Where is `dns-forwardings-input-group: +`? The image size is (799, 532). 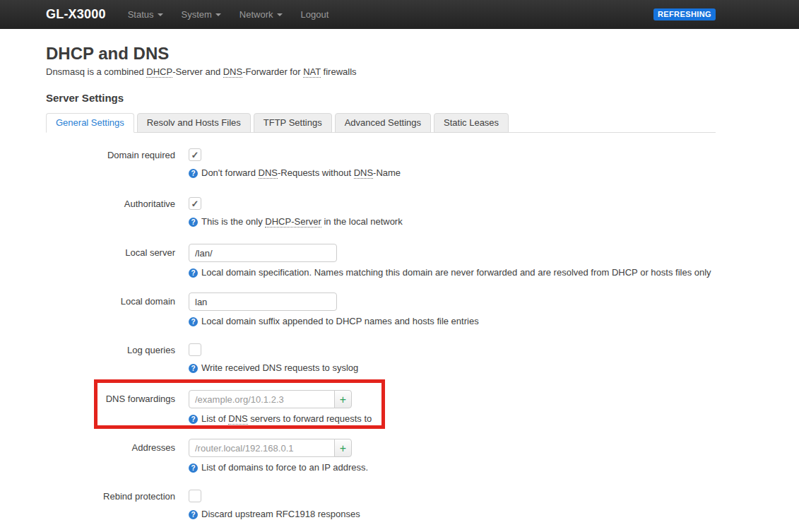
dns-forwardings-input-group: + is located at coordinates (452, 399).